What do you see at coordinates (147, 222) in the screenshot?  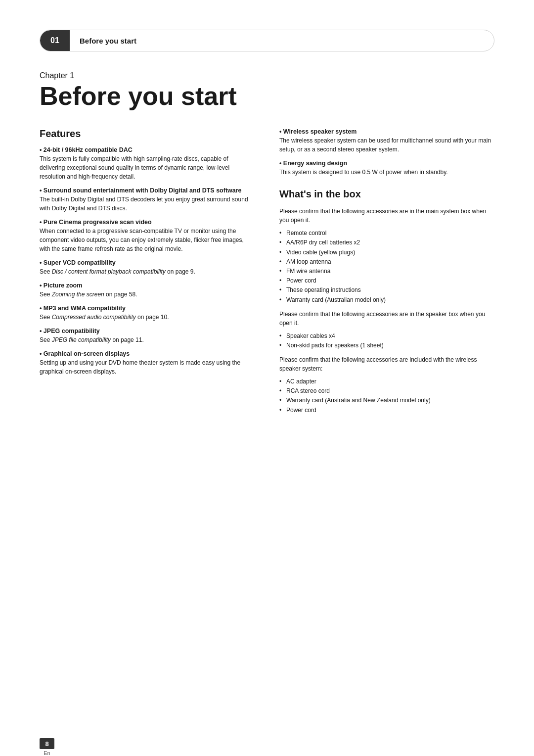 I see `feature-title-cinema: Pure Cinema progressive scan video` at bounding box center [147, 222].